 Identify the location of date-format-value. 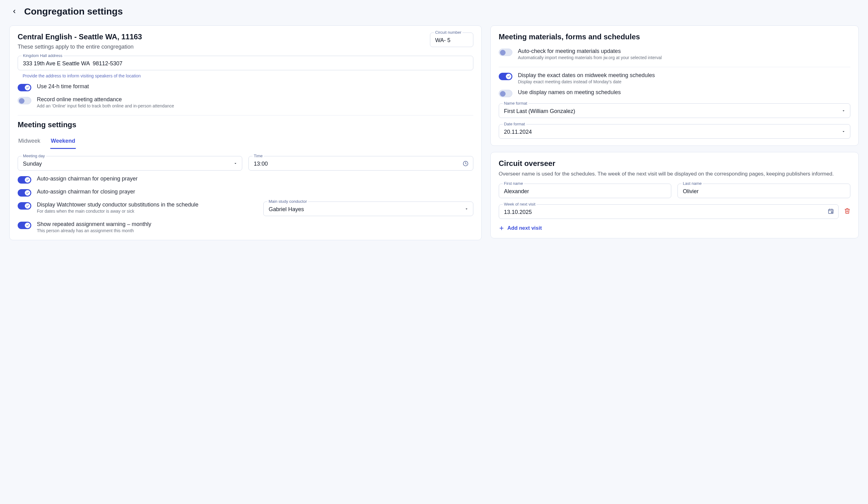
(674, 132).